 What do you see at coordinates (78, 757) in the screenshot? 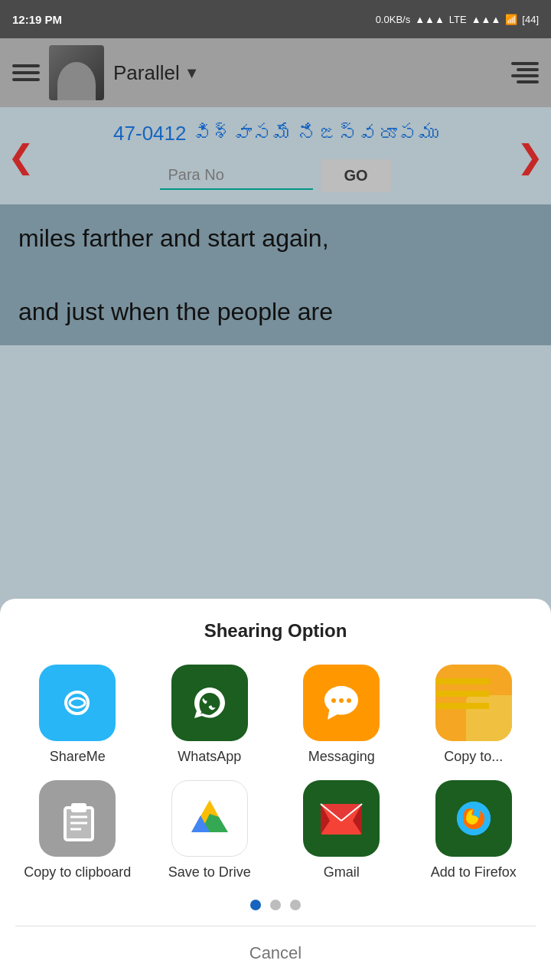
I see `shareme-label: ShareMe` at bounding box center [78, 757].